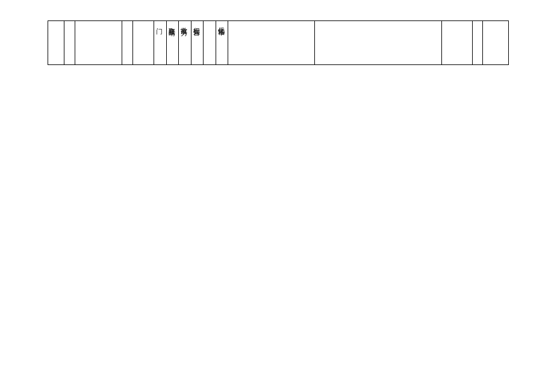 Image resolution: width=554 pixels, height=392 pixels. I want to click on cell-8: 审批改力, so click(185, 43).